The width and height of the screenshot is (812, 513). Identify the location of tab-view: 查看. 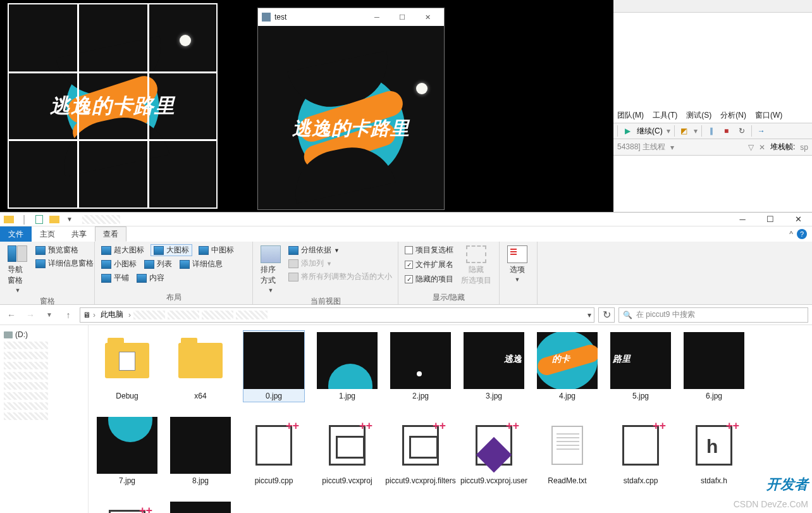
(111, 234).